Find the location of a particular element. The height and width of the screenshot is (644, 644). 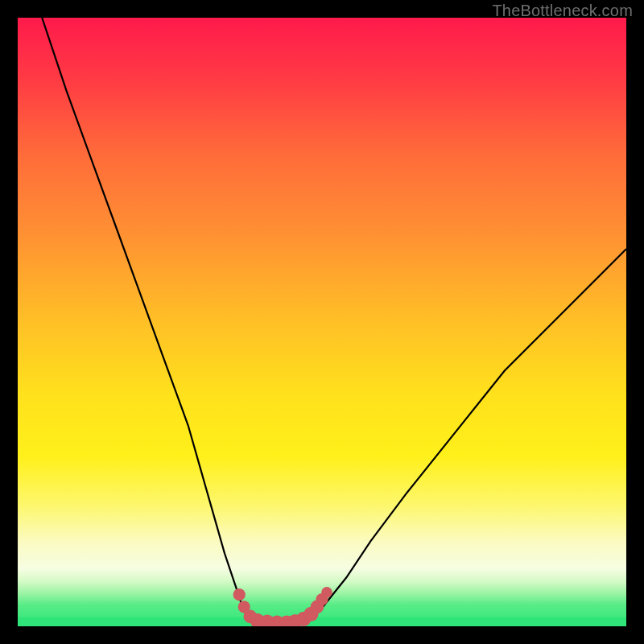

watermark-text: TheBottleneck.com is located at coordinates (562, 11).